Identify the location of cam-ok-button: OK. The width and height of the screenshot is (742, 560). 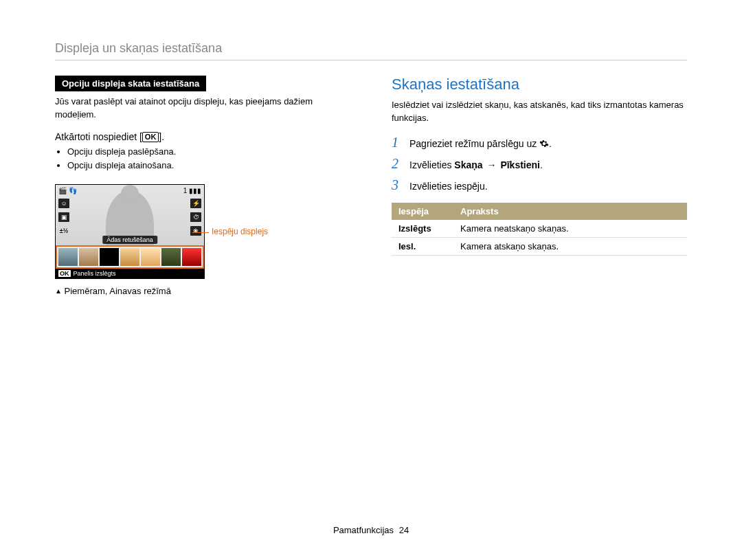
(65, 273).